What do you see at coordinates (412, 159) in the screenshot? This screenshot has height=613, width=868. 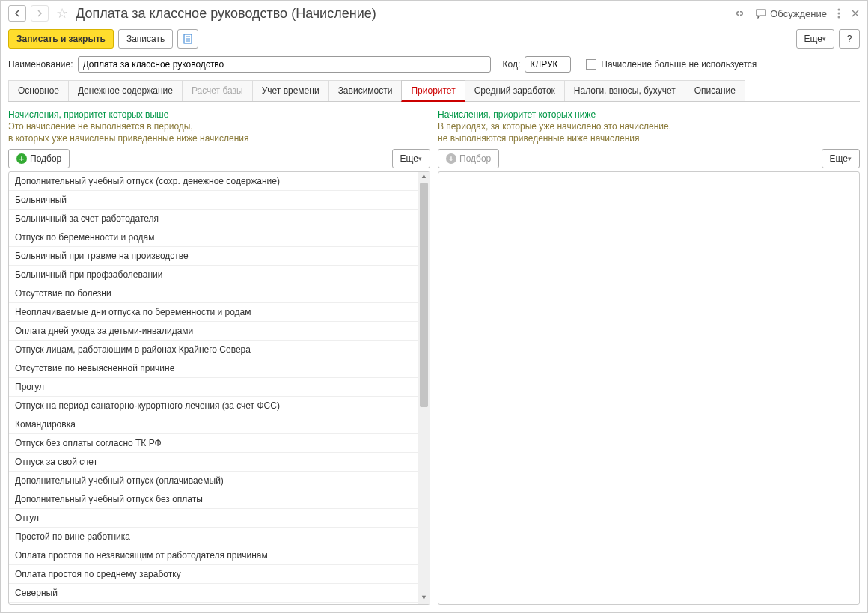 I see `left-more-button: Еще` at bounding box center [412, 159].